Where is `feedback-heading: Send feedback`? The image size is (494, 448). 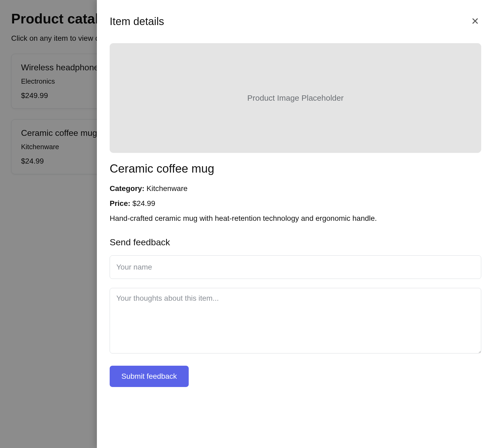 feedback-heading: Send feedback is located at coordinates (295, 242).